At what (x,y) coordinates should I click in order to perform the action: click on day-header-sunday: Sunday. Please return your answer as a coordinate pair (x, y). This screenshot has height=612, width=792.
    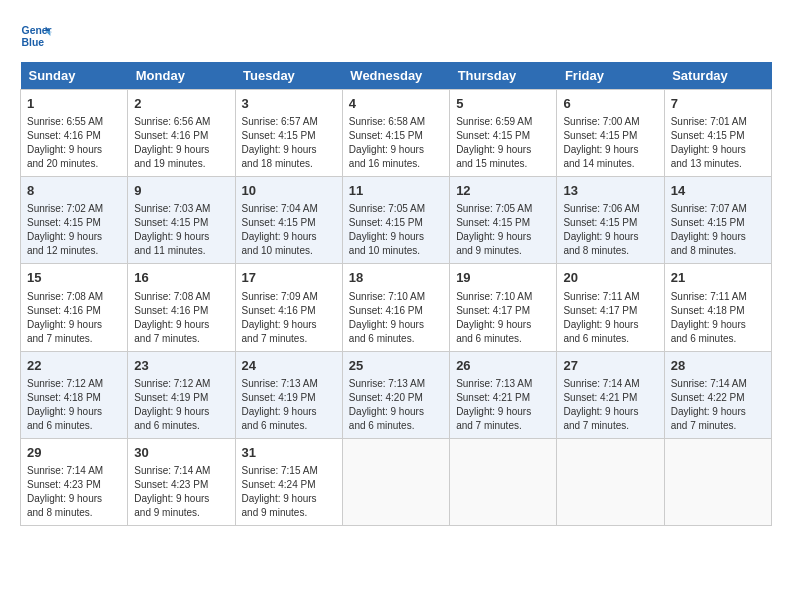
    Looking at the image, I should click on (74, 76).